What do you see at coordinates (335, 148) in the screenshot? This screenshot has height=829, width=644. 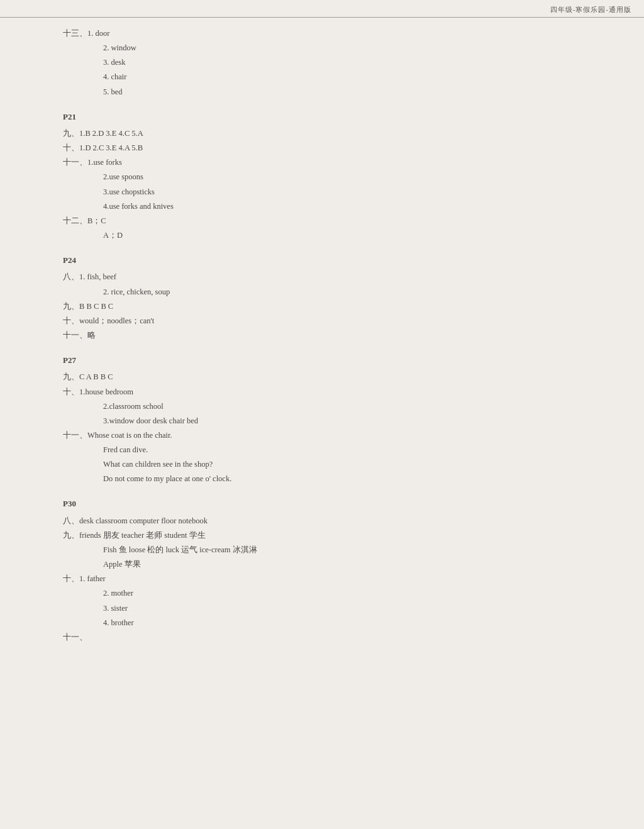 I see `p21-10-line: 十、1.D 2.C 3.E 4.A 5.B` at bounding box center [335, 148].